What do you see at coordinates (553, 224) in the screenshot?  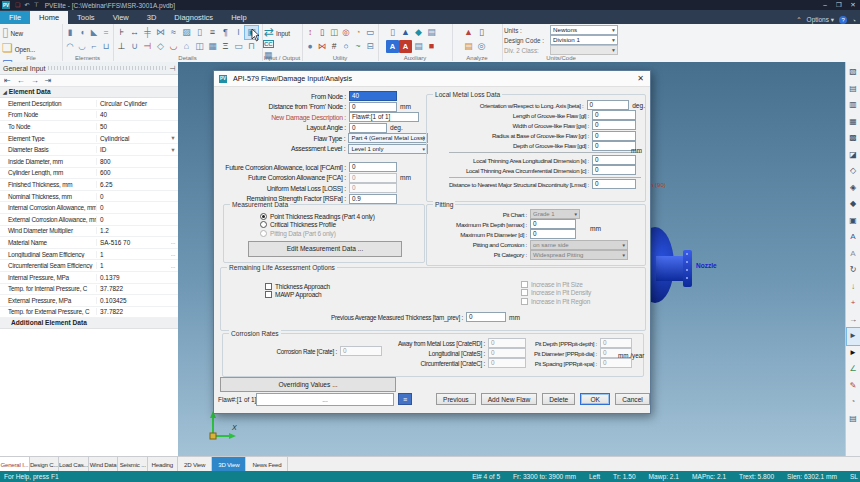 I see `max-pit-depth-input: 0` at bounding box center [553, 224].